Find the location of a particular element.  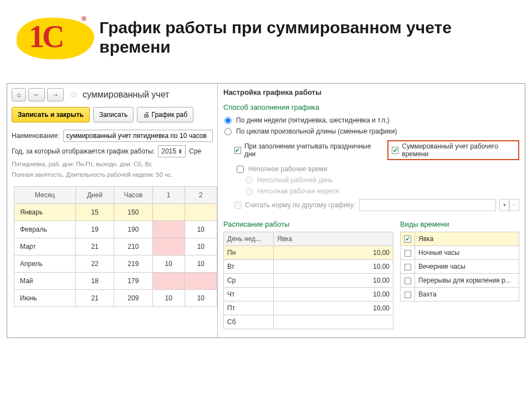

logo-1c: 1C ® is located at coordinates (54, 38).